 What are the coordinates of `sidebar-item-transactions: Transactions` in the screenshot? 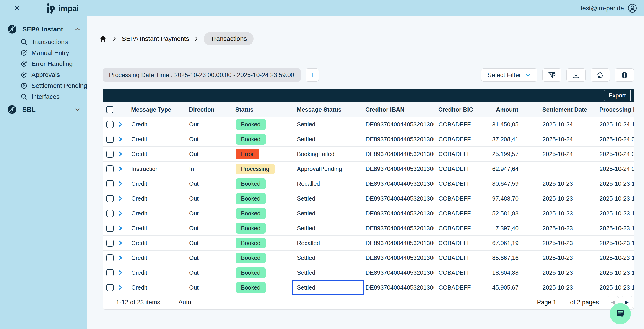 It's located at (44, 42).